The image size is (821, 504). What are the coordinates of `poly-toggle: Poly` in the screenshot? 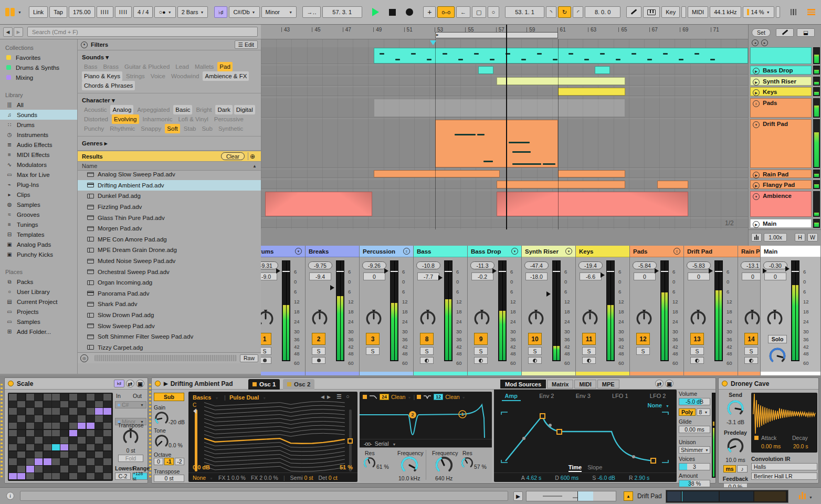 It's located at (687, 412).